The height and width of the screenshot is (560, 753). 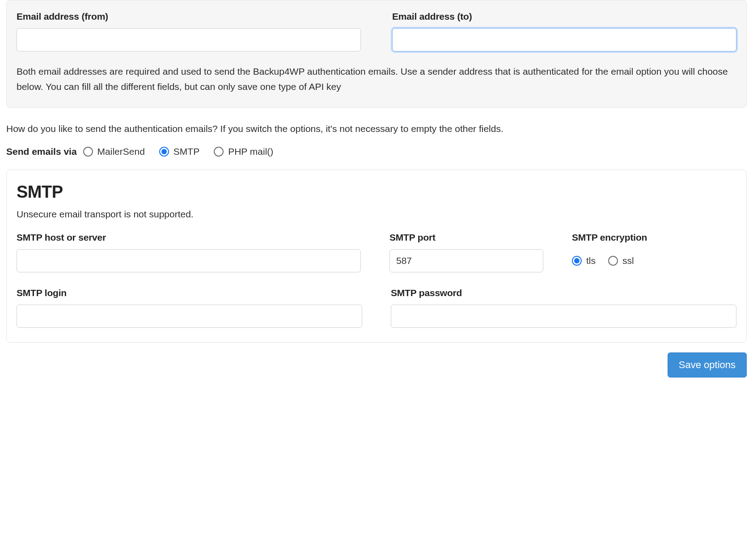 I want to click on email-to-input, so click(x=564, y=40).